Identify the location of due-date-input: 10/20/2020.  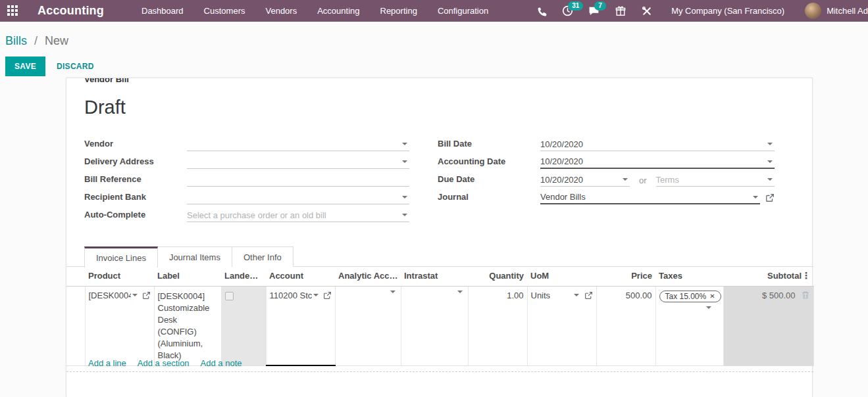
(585, 180).